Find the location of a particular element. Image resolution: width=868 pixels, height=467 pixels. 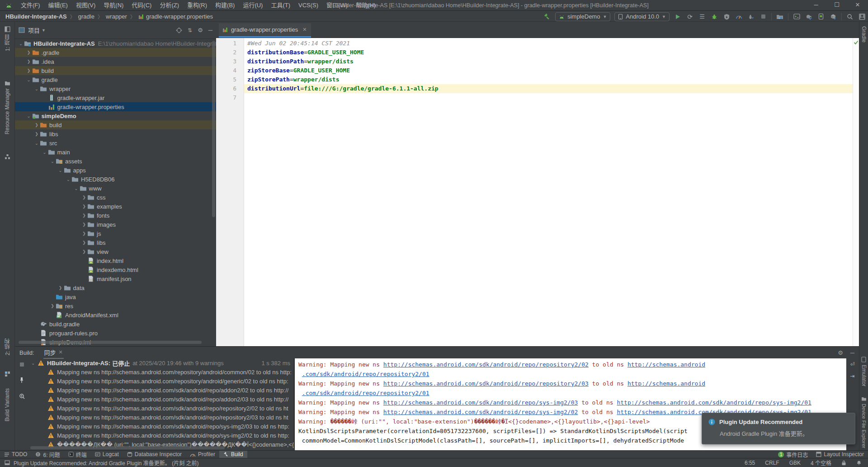

menu-6: 分析(Z) is located at coordinates (169, 5).